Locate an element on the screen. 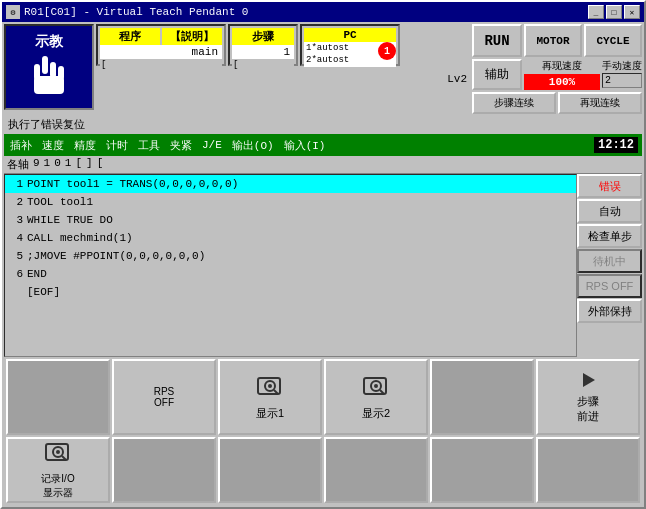  window-title: R01[C01] - Virtual Teach Pendant 0 is located at coordinates (136, 12).